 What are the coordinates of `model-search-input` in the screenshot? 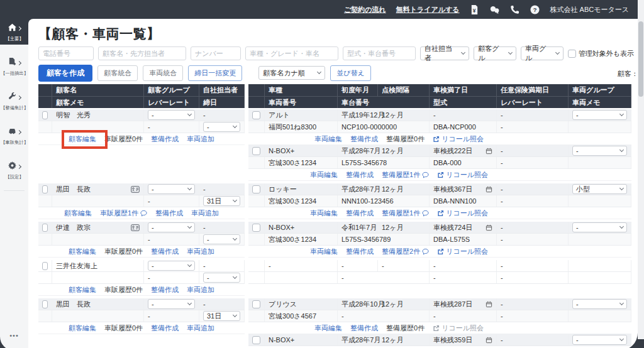 It's located at (292, 53).